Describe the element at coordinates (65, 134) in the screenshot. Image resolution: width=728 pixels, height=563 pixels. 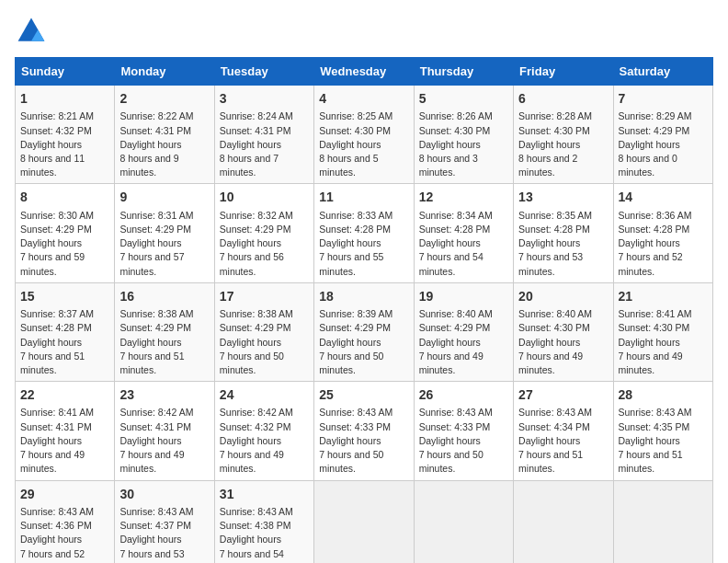
I see `day-cell: 1Sunrise: 8:21 AMSunset: 4:32 PMDaylight…` at that location.